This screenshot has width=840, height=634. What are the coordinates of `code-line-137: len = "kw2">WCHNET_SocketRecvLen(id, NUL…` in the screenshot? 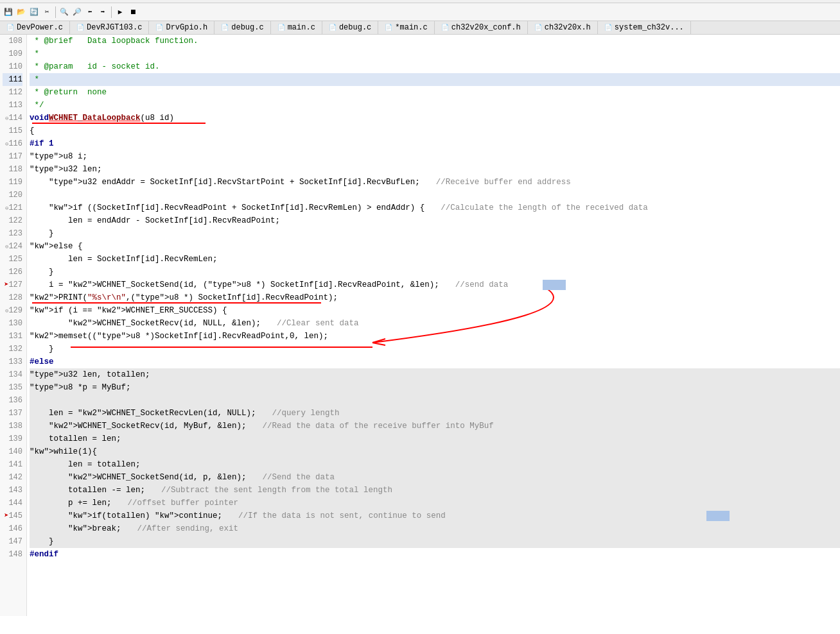 It's located at (435, 413).